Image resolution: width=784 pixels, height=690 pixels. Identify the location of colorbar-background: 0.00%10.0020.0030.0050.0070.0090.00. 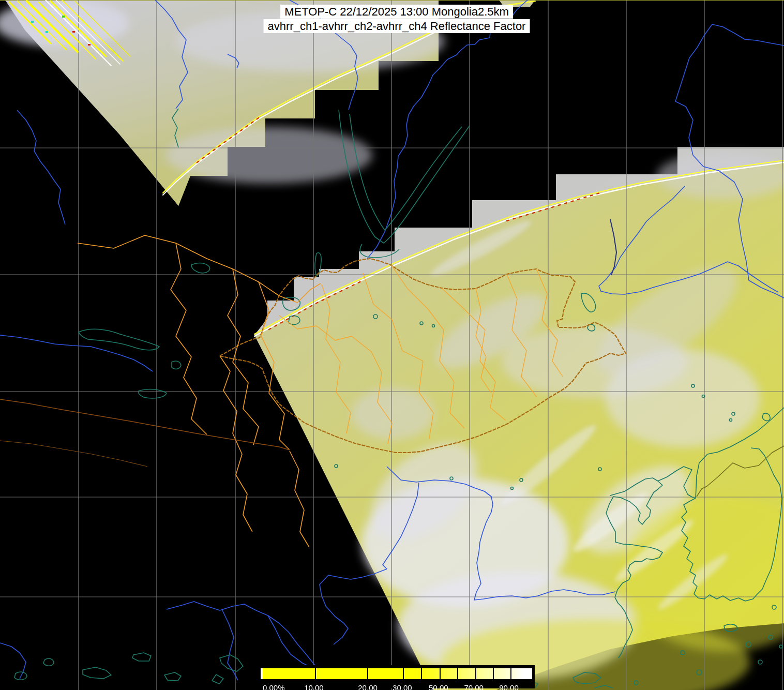
(396, 677).